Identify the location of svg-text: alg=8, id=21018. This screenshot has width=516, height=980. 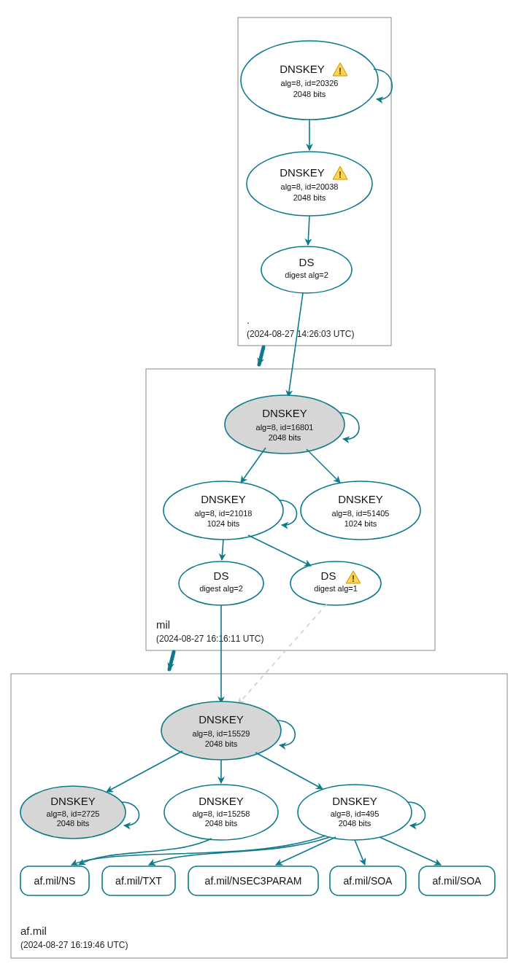
(223, 513).